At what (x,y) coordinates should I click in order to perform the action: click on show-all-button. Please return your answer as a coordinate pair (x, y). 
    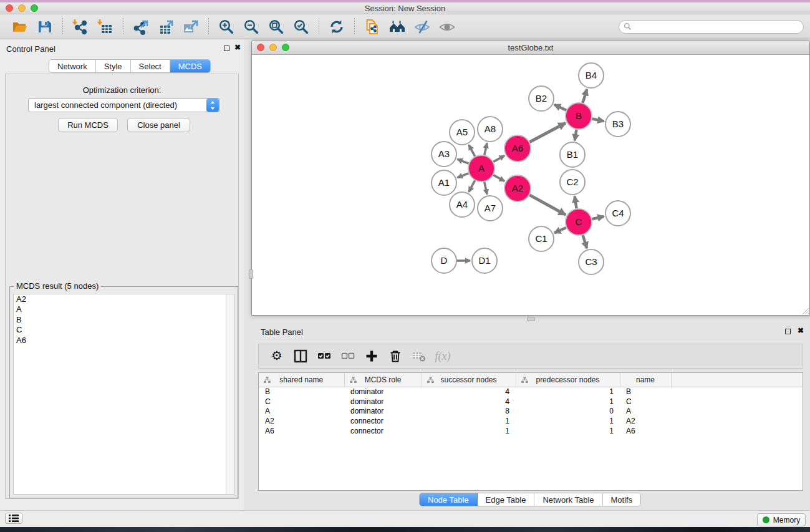
    Looking at the image, I should click on (447, 27).